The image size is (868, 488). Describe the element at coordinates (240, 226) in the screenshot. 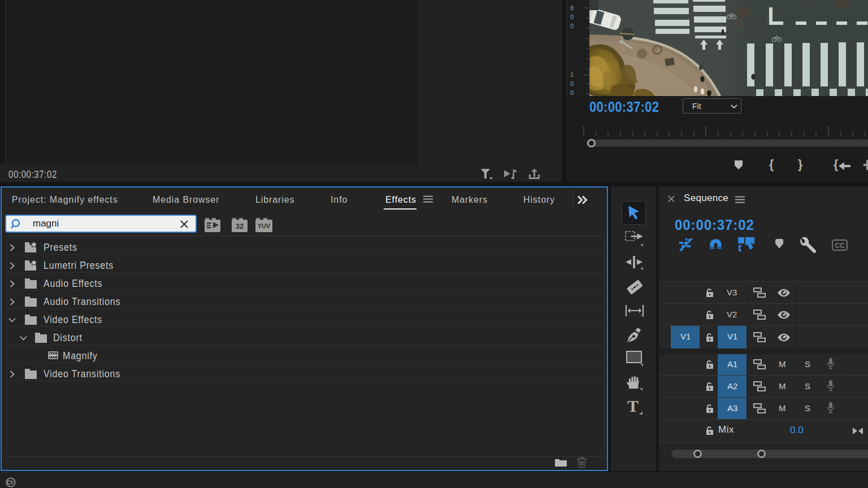

I see `svg-text: 32` at that location.